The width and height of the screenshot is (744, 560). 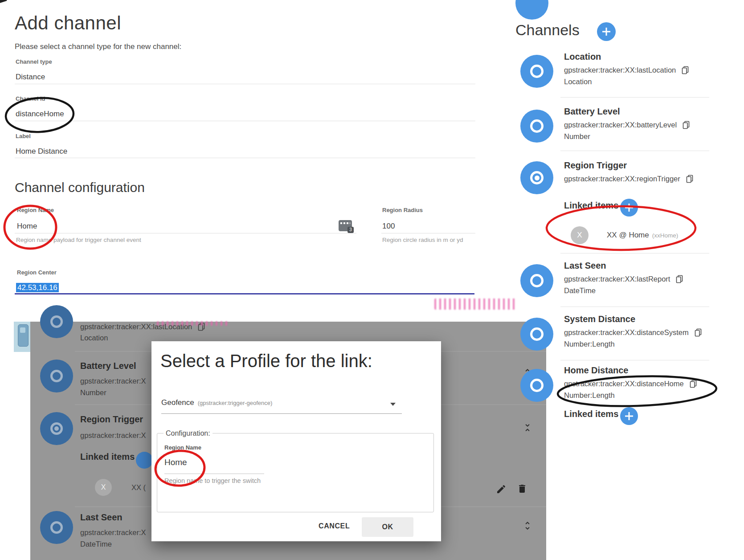 I want to click on linked-item-avatar: X, so click(x=103, y=487).